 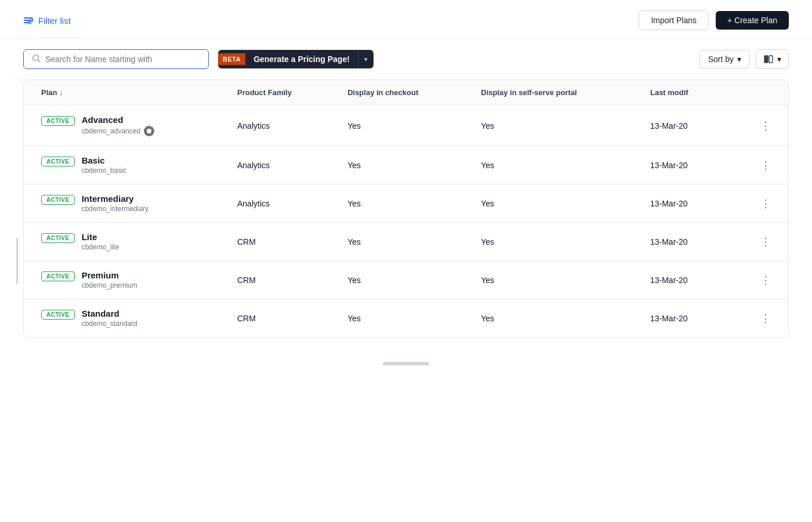 What do you see at coordinates (110, 275) in the screenshot?
I see `plan-name-4: Premium` at bounding box center [110, 275].